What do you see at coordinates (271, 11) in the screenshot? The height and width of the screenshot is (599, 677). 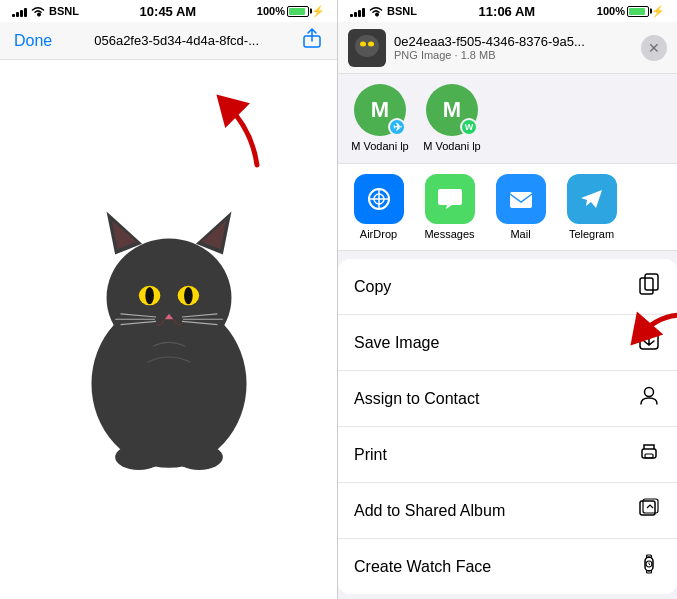 I see `battery-pct-left: 100%` at bounding box center [271, 11].